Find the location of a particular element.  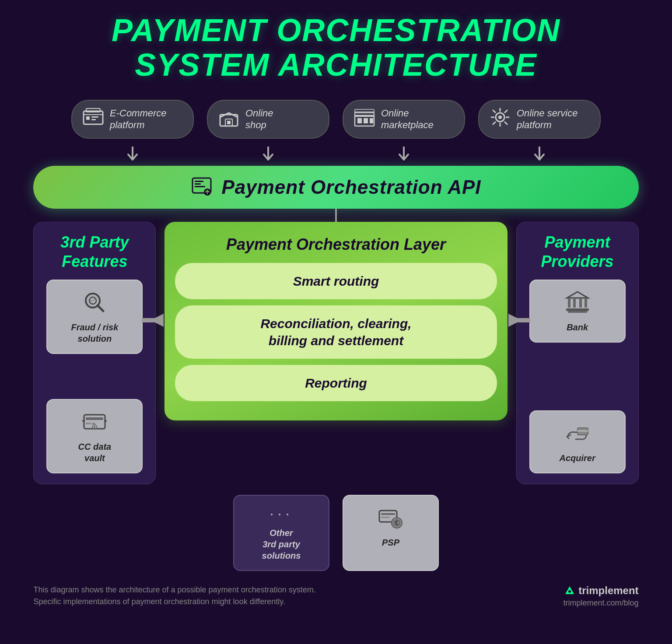

page-title: PAYMENT ORCHESTRATION SYSTEM ARCHITECTUR… is located at coordinates (336, 48).